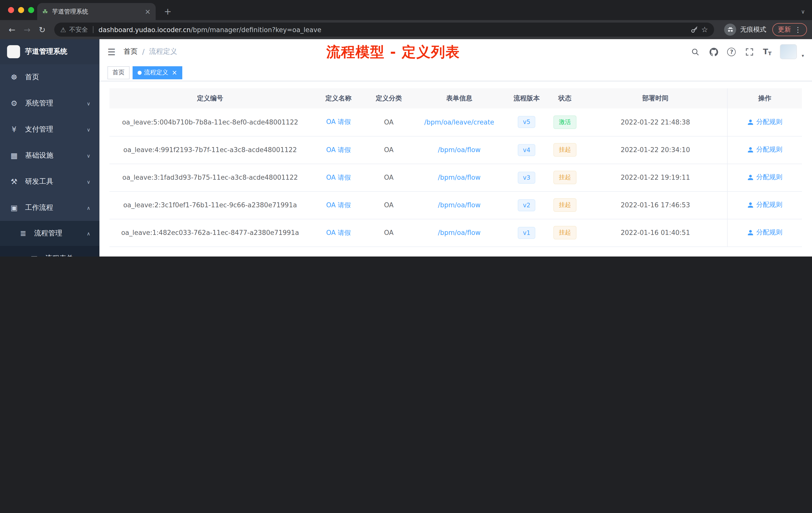 The image size is (812, 513). What do you see at coordinates (46, 52) in the screenshot?
I see `app-title: 芋道管理系统` at bounding box center [46, 52].